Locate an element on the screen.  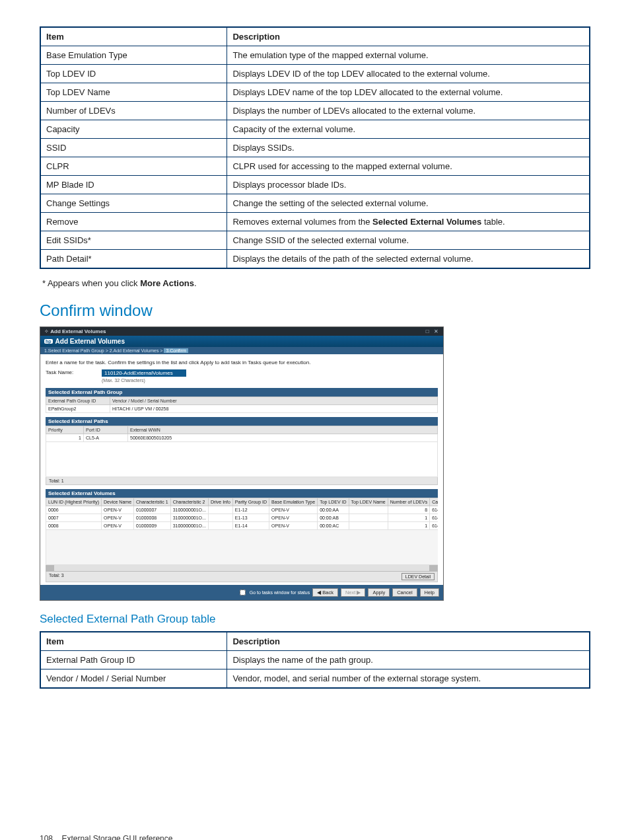
window-close-icon: ✕ is located at coordinates (436, 332).